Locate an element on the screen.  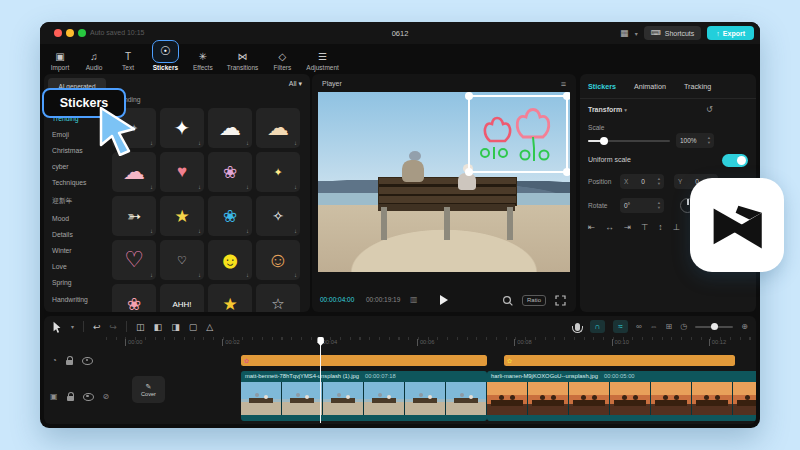
category-cyber: cyber is located at coordinates (75, 167).